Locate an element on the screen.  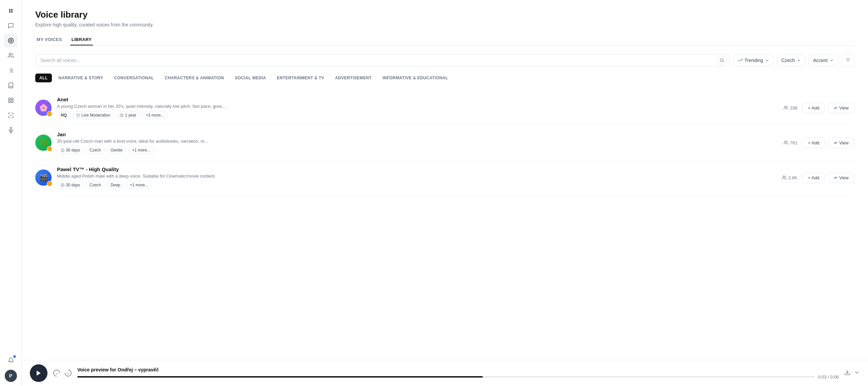
voice-actions-pawel: 2.8K + Add ↵ View is located at coordinates (818, 178).